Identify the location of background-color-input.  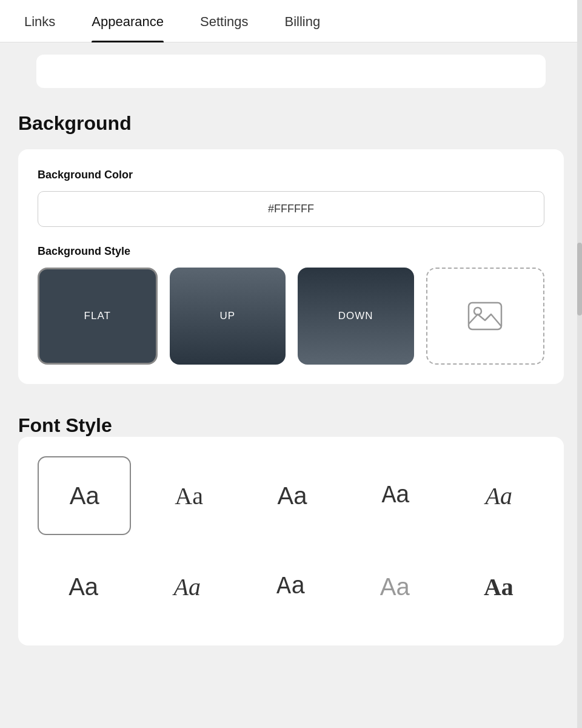
(291, 209).